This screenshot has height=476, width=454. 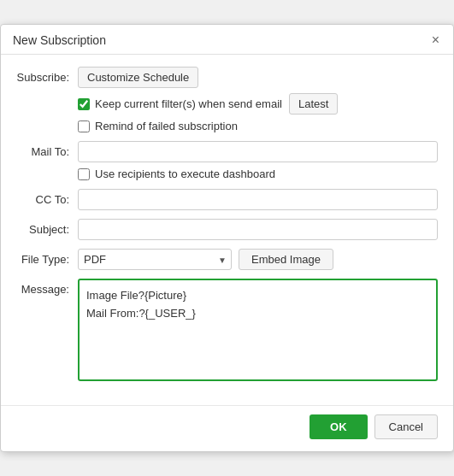 I want to click on mail-to-label: Mail To:, so click(x=47, y=150).